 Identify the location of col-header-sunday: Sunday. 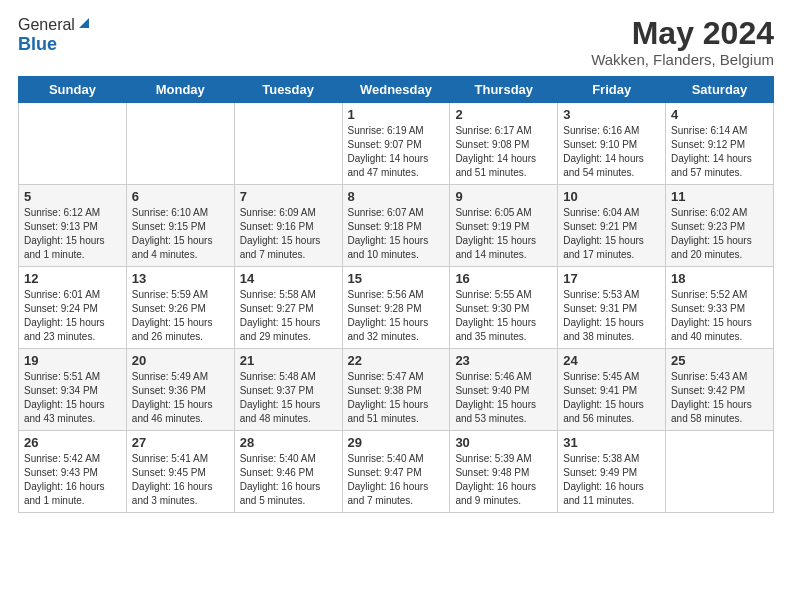
(73, 90).